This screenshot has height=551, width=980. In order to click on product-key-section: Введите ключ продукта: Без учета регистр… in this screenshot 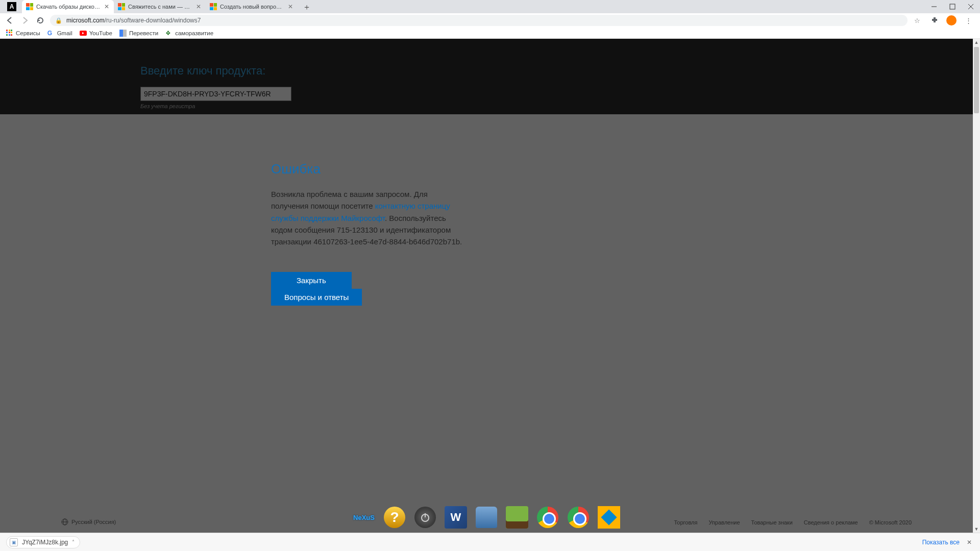, I will do `click(216, 87)`.